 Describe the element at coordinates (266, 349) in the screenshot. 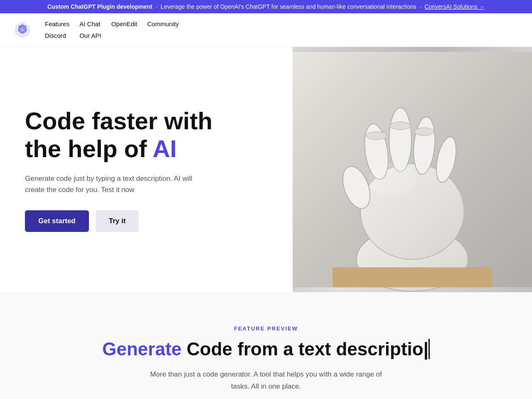

I see `feature-heading: Generate Code from a text descriptio|` at that location.